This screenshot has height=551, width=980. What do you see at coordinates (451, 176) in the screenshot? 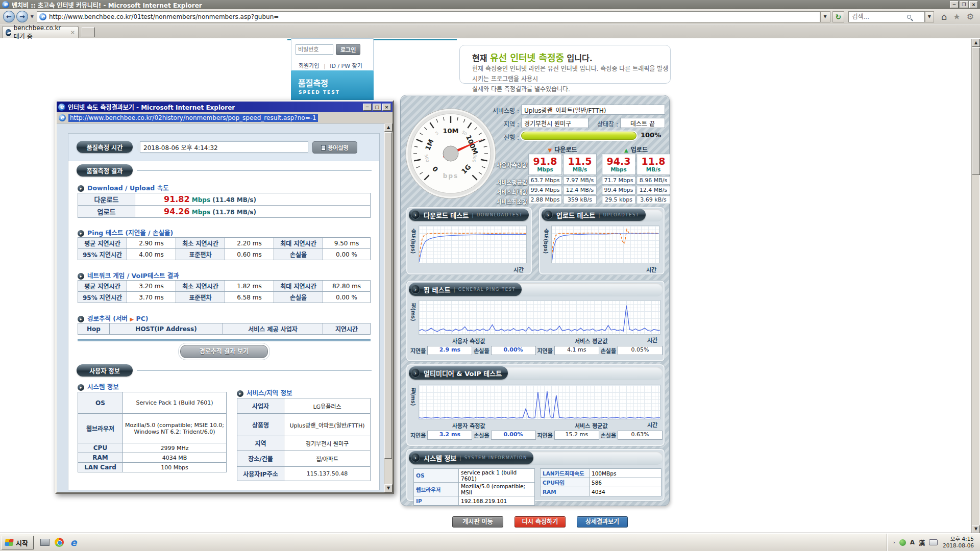
I see `gauge-unit: bps` at bounding box center [451, 176].